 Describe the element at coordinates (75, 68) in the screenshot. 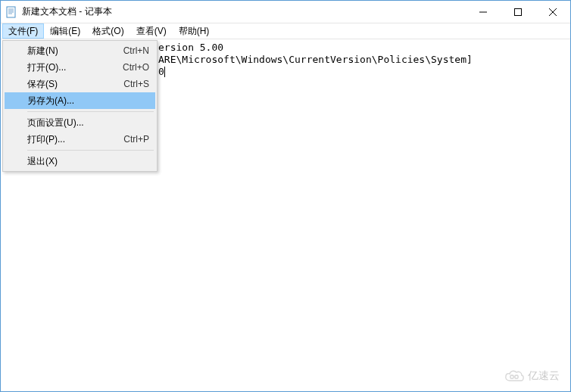

I see `menu-label: 打开(O)...` at that location.